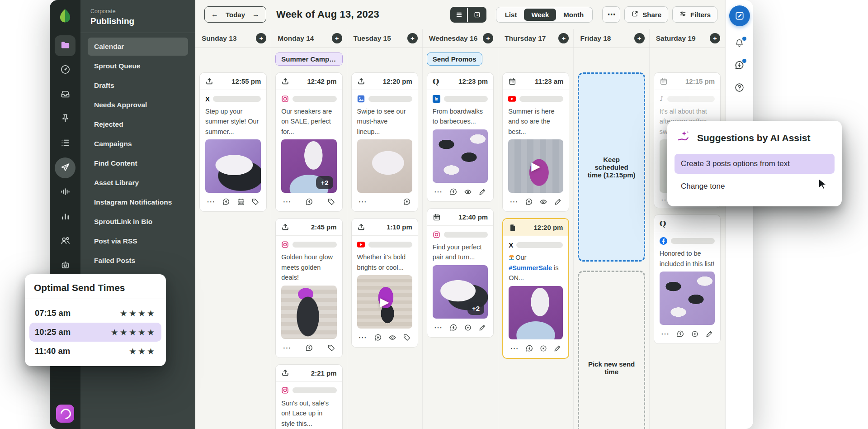 This screenshot has width=868, height=429. What do you see at coordinates (65, 241) in the screenshot?
I see `rail-item-people` at bounding box center [65, 241].